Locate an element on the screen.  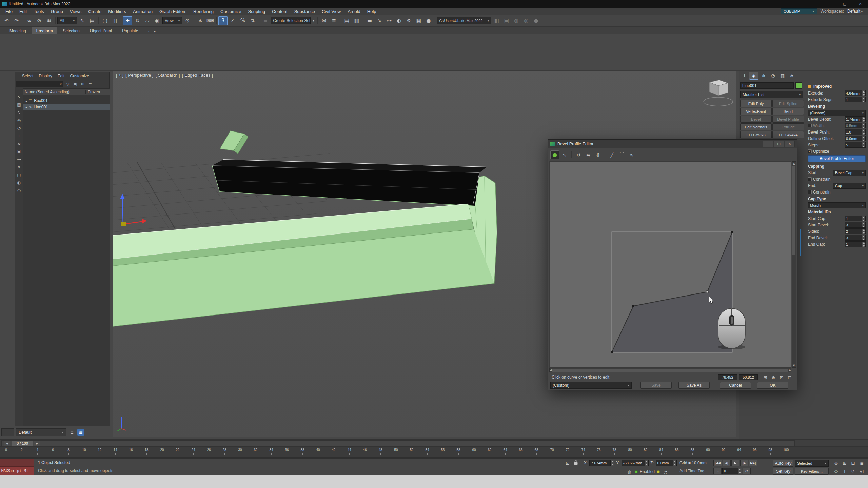
modifier-button: Bevel is located at coordinates (756, 119).